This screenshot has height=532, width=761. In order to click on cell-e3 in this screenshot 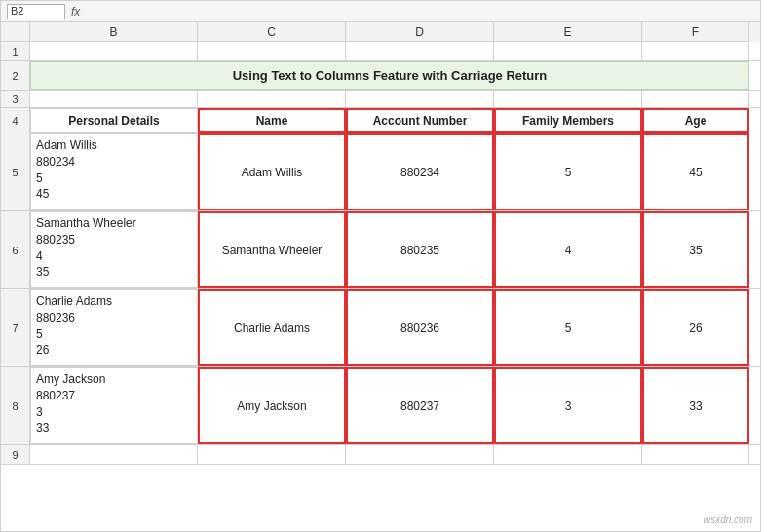, I will do `click(568, 99)`.